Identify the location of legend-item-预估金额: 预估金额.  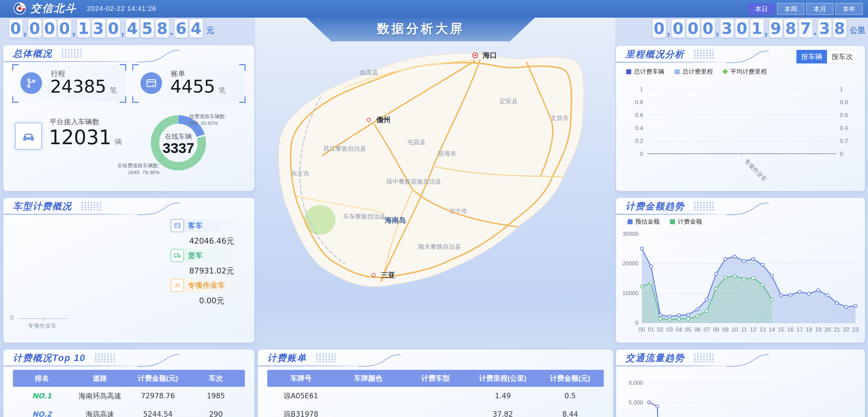
(644, 222).